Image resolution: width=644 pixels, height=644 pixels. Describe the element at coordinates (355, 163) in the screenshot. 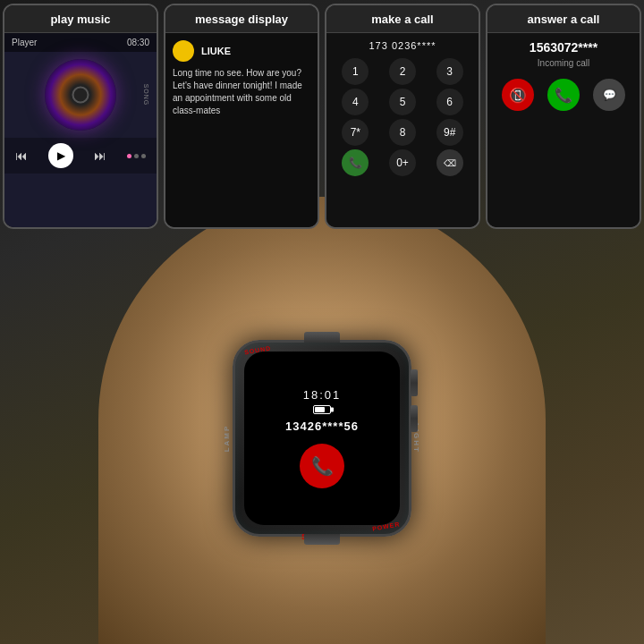

I see `dial-call: 📞` at that location.